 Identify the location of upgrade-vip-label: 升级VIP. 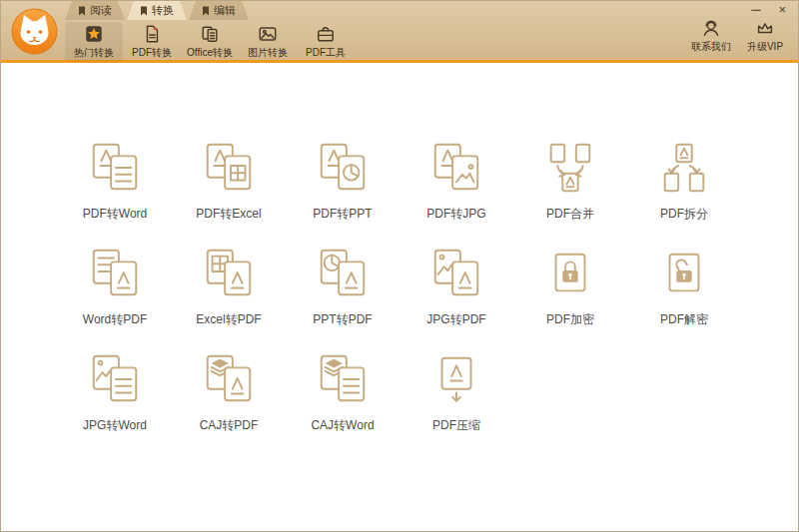
(765, 47).